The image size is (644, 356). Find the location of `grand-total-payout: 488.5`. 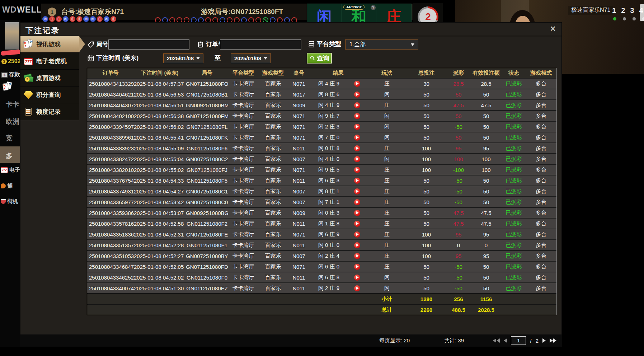

grand-total-payout: 488.5 is located at coordinates (459, 310).